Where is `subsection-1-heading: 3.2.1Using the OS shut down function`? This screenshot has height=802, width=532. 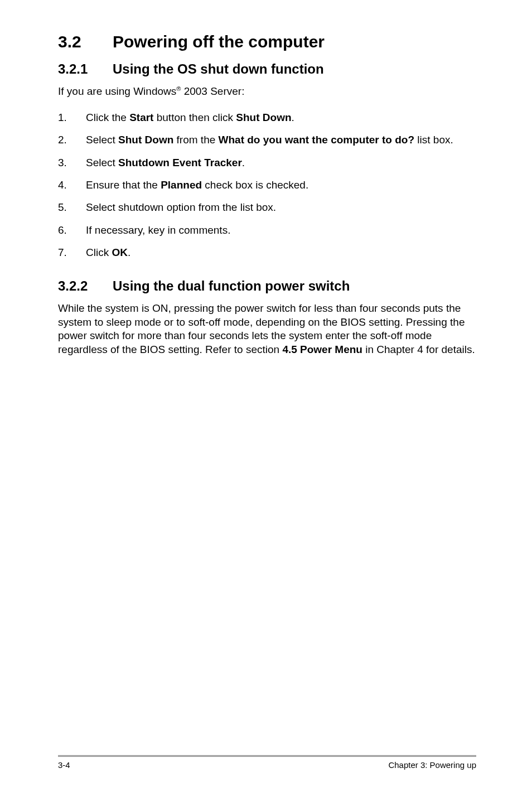 subsection-1-heading: 3.2.1Using the OS shut down function is located at coordinates (267, 69).